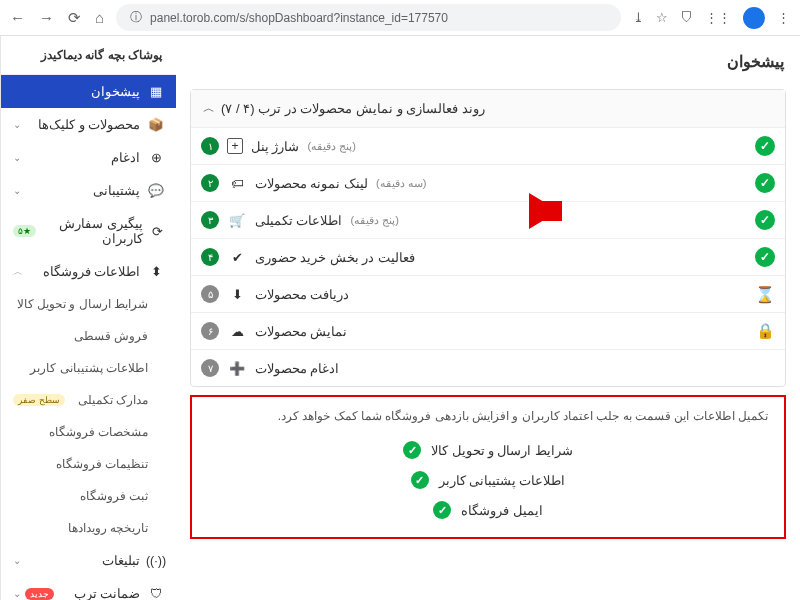  What do you see at coordinates (638, 18) in the screenshot?
I see `install-icon: ⤓` at bounding box center [638, 18].